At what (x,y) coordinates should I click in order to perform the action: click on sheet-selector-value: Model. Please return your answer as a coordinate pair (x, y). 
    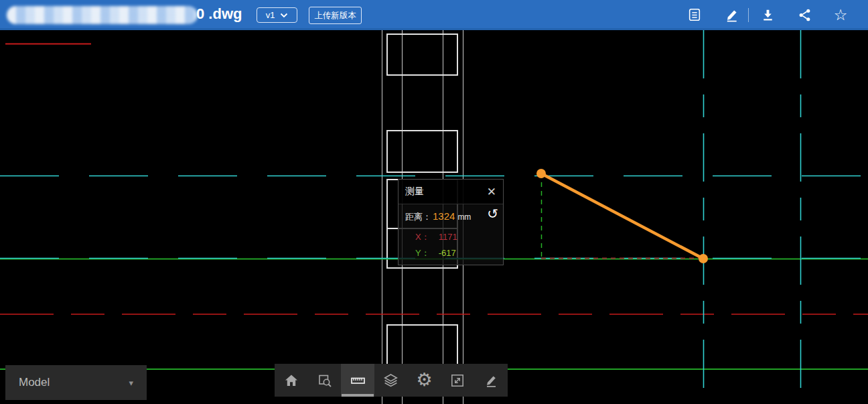
    Looking at the image, I should click on (34, 383).